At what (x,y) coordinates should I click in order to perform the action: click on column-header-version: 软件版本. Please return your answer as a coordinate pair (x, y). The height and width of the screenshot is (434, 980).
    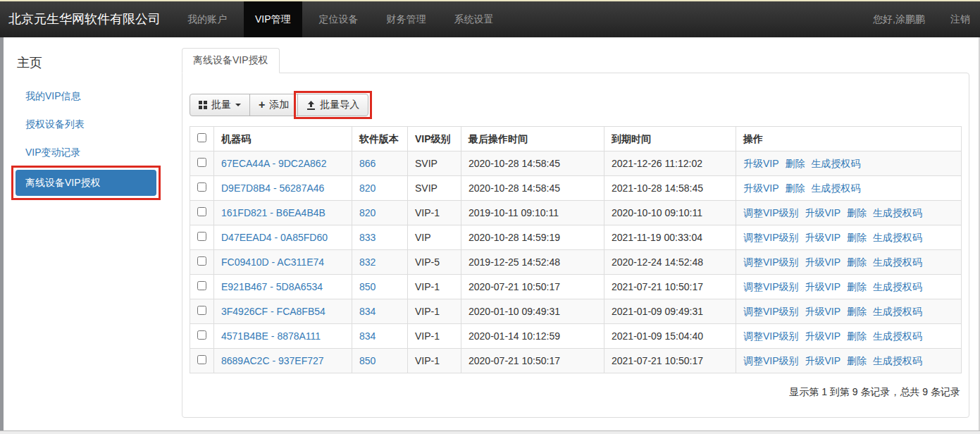
    Looking at the image, I should click on (380, 140).